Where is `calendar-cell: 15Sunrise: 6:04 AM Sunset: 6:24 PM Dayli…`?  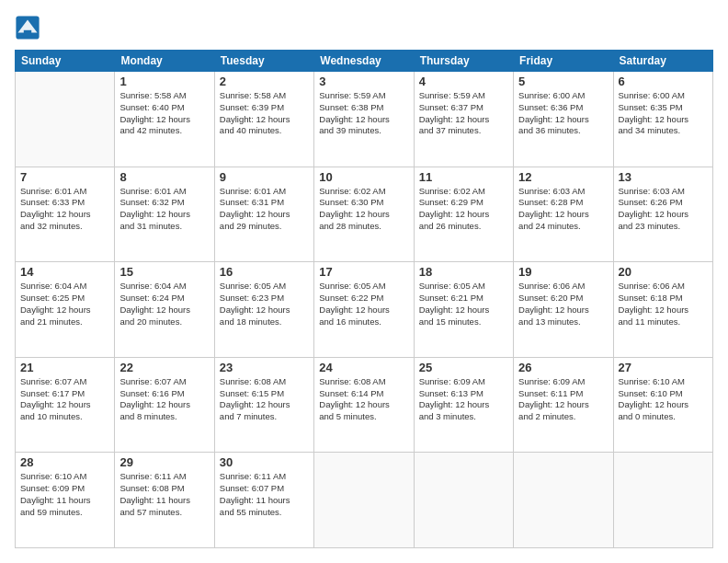 calendar-cell: 15Sunrise: 6:04 AM Sunset: 6:24 PM Dayli… is located at coordinates (165, 310).